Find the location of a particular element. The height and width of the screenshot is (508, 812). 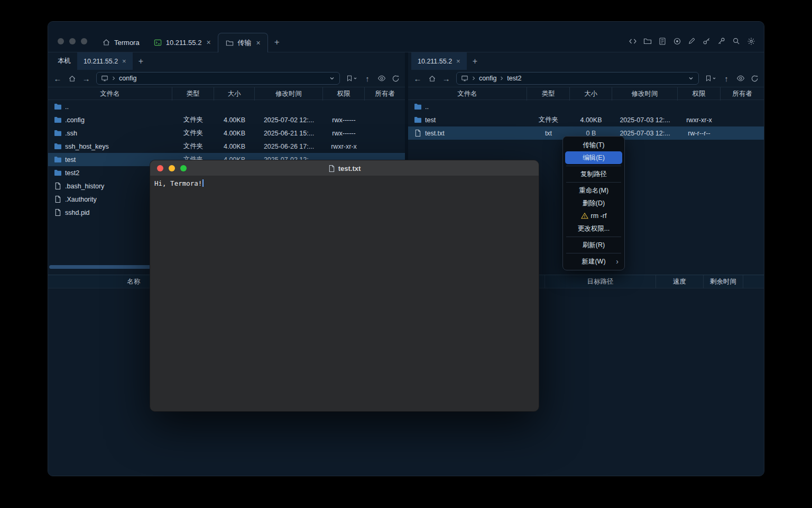

menu-item-label: 传输(T) is located at coordinates (594, 145).